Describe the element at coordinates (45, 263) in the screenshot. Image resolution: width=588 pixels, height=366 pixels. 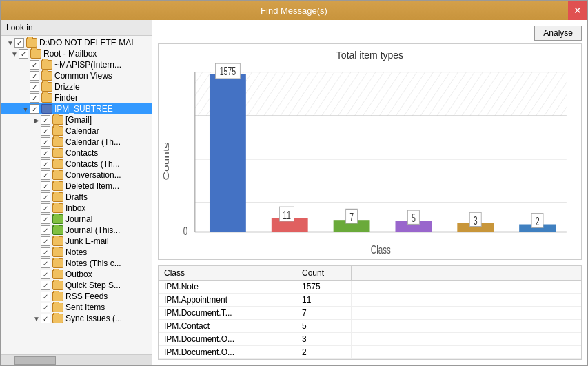
I see `checkbox-notes-this` at that location.